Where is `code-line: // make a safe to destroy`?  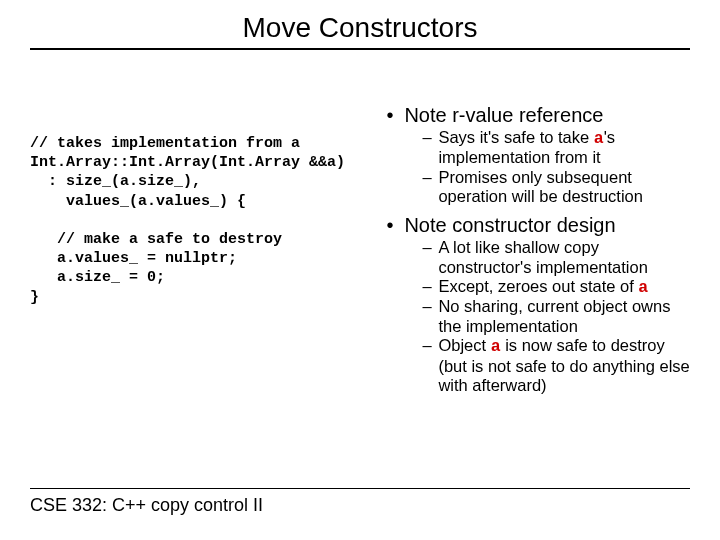
code-line: // make a safe to destroy is located at coordinates (156, 240).